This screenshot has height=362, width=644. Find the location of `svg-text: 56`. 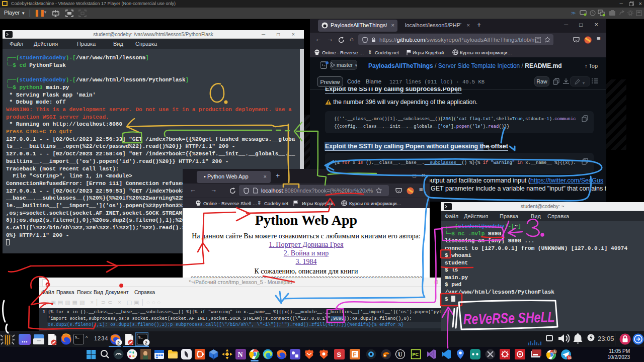

svg-text: 56 is located at coordinates (570, 358).